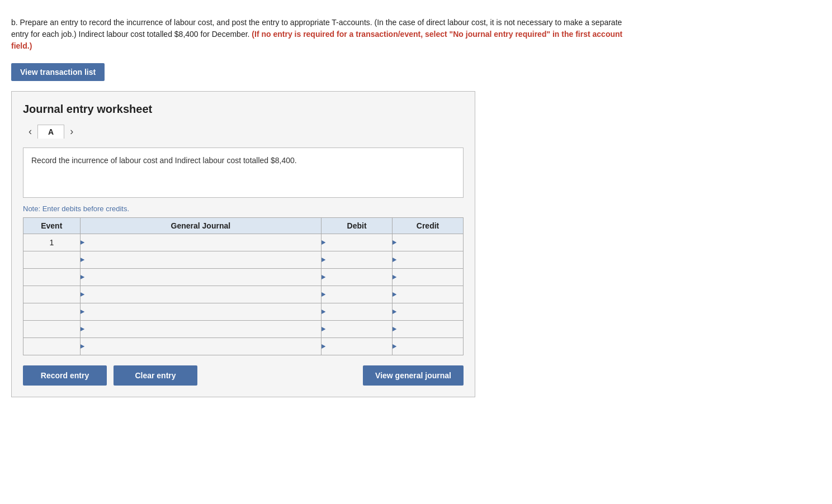 The height and width of the screenshot is (504, 832). Describe the element at coordinates (52, 243) in the screenshot. I see `event-cell-1: 1` at that location.